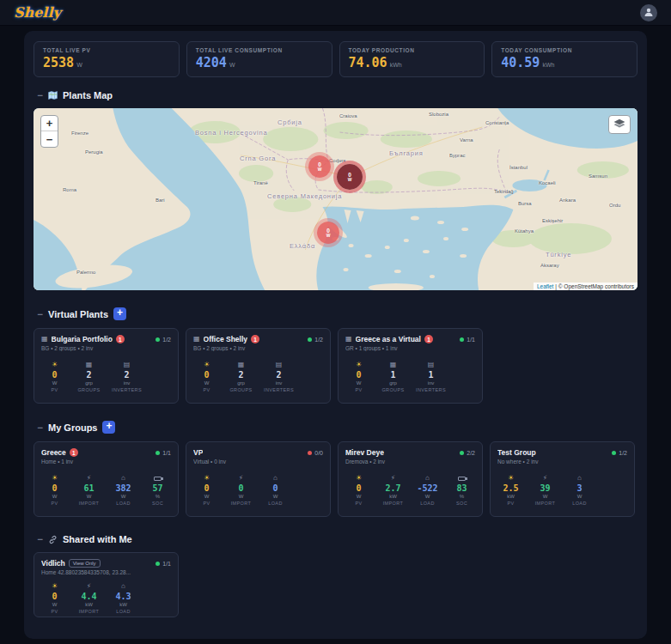 Image resolution: width=671 pixels, height=644 pixels. I want to click on stat-label: TODAY PRODUCTION, so click(412, 50).